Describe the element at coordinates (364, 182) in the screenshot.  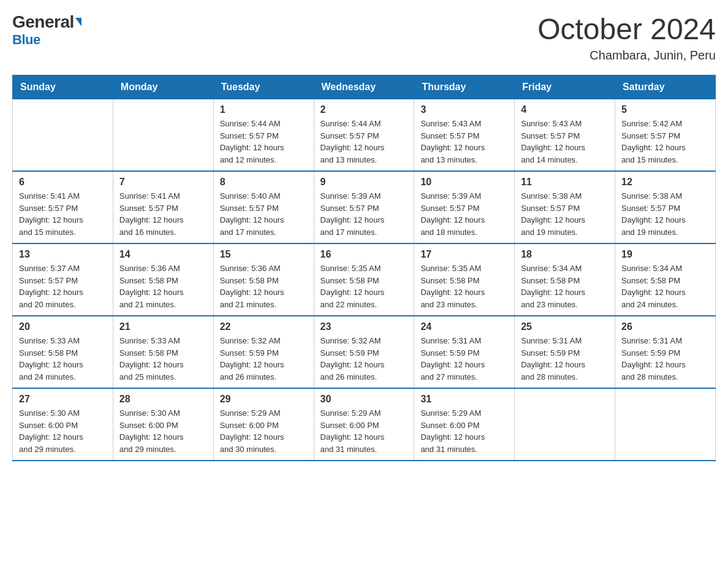
I see `day-number: 9` at that location.